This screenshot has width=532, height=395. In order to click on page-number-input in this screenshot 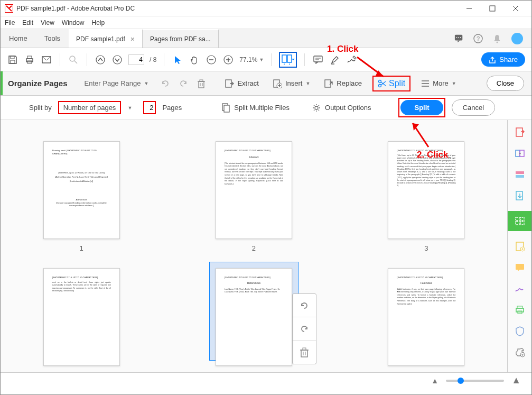, I will do `click(136, 60)`.